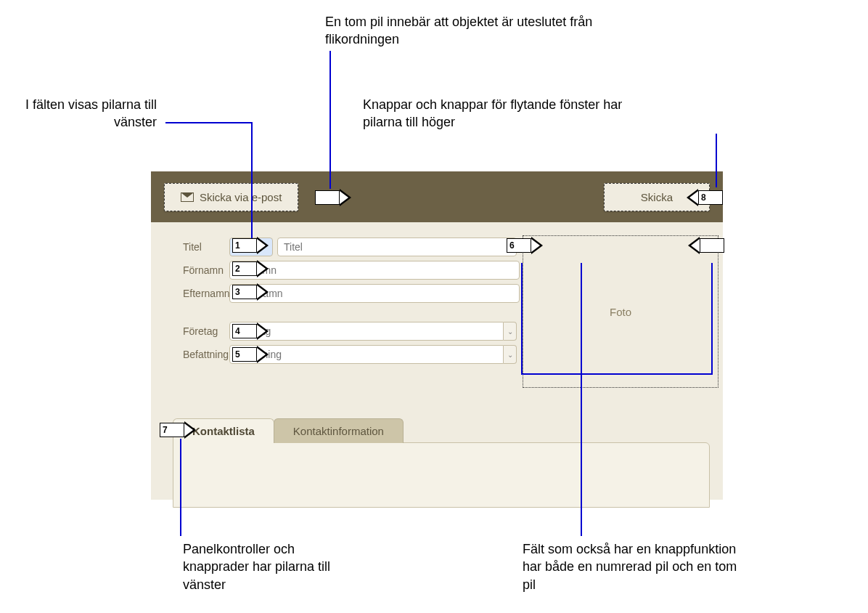  I want to click on toolbar: Skicka via e-post Skicka, so click(437, 197).